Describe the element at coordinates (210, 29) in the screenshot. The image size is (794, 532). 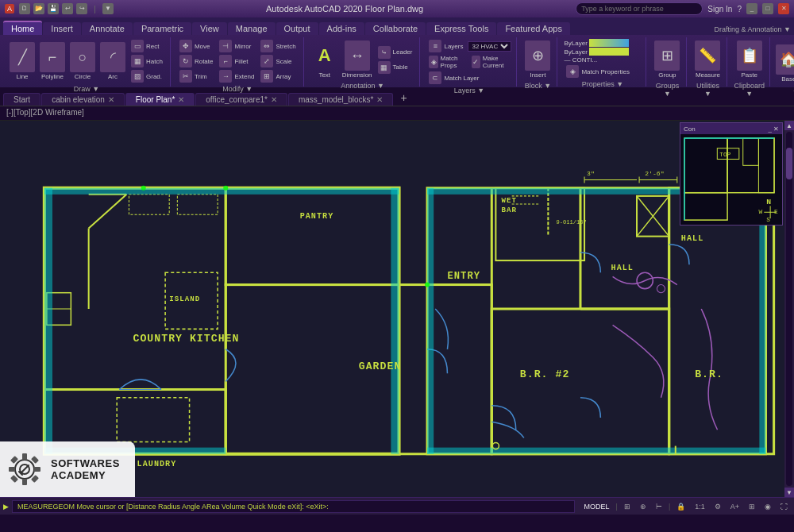
I see `tab-view: View` at that location.